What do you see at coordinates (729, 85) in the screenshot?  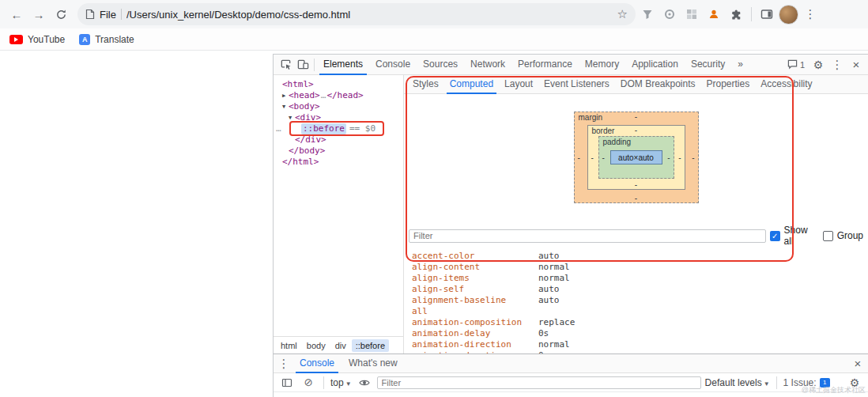 I see `tab-properties: Properties` at bounding box center [729, 85].